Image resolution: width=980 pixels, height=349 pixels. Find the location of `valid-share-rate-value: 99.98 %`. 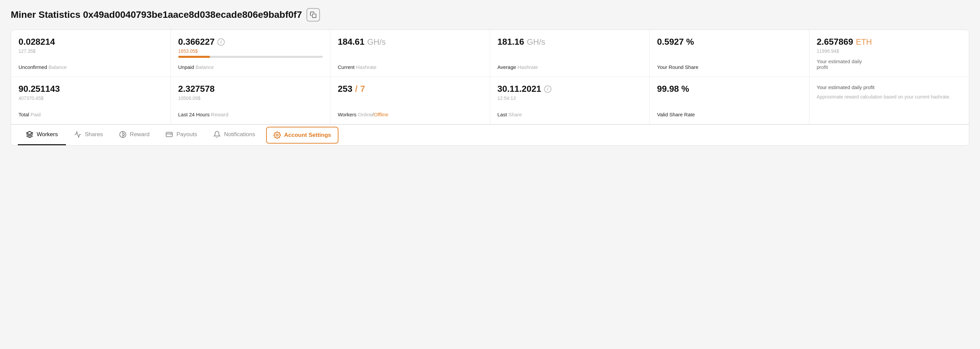

valid-share-rate-value: 99.98 % is located at coordinates (729, 89).